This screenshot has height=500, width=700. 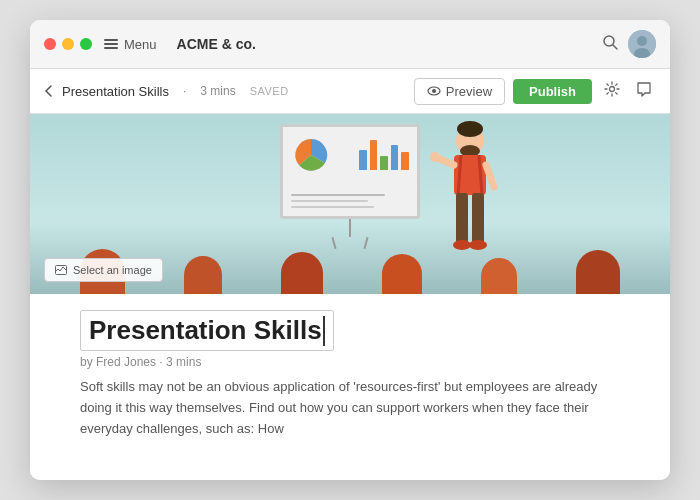 I want to click on menu-area: Menu, so click(x=130, y=44).